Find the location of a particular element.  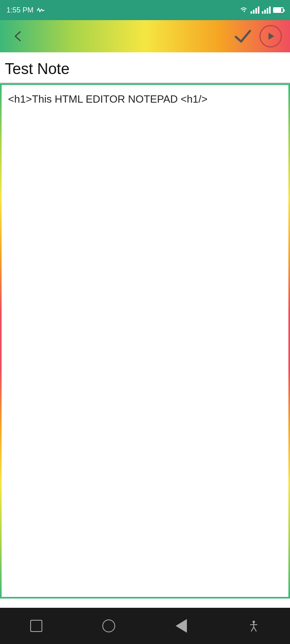

status-bar: 1:55 PM is located at coordinates (145, 10).